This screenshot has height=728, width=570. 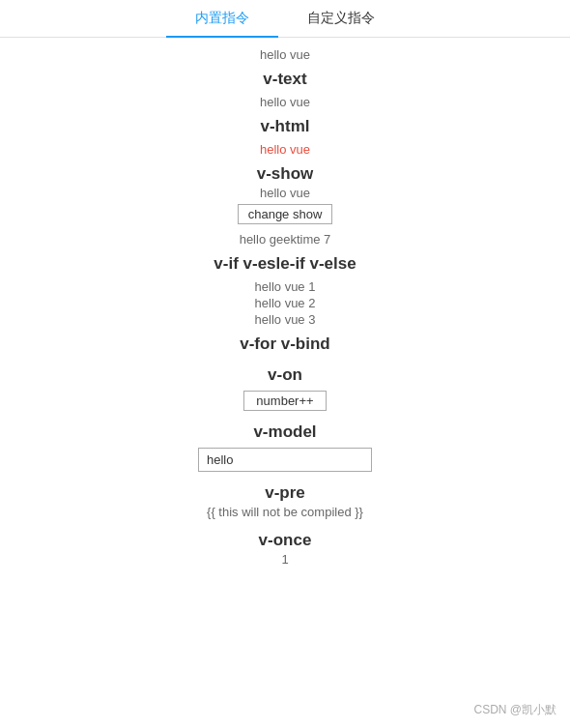 What do you see at coordinates (222, 17) in the screenshot?
I see `tab-builtin-label: 内置指令` at bounding box center [222, 17].